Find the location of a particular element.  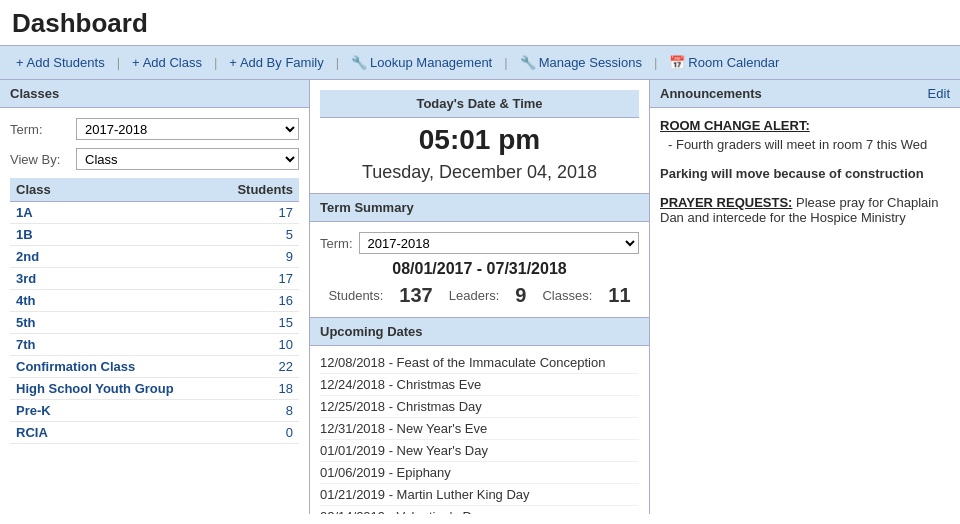

students-stat-label: Students: is located at coordinates (356, 296).